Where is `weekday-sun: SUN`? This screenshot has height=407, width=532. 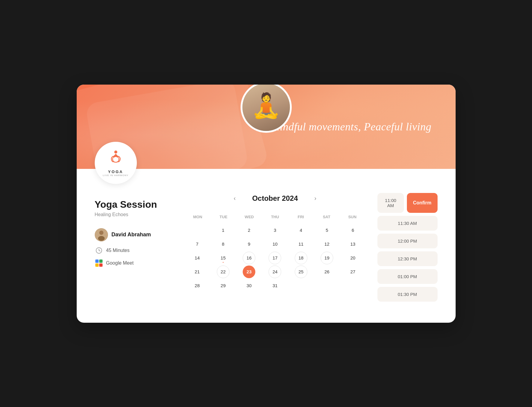
weekday-sun: SUN is located at coordinates (352, 217).